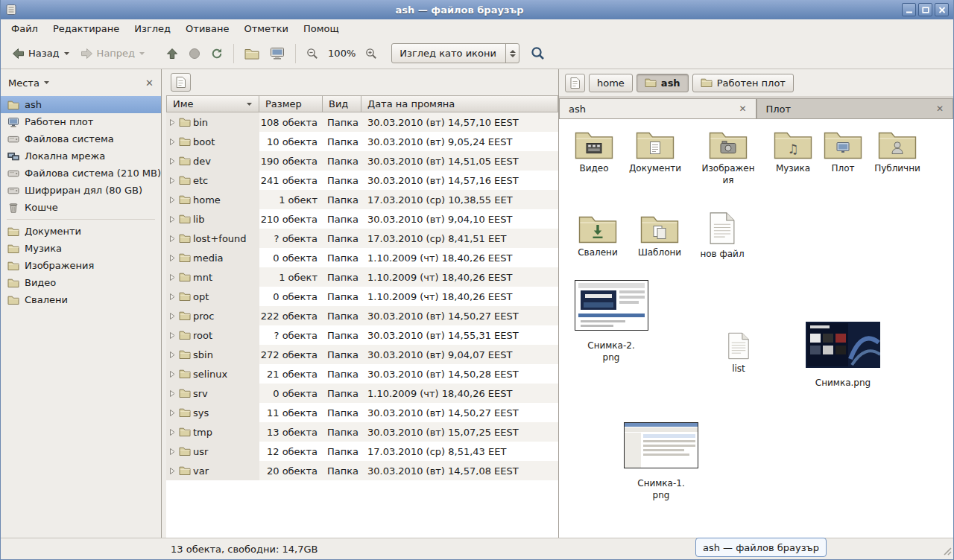  Describe the element at coordinates (207, 28) in the screenshot. I see `menu-go: Отиване` at that location.